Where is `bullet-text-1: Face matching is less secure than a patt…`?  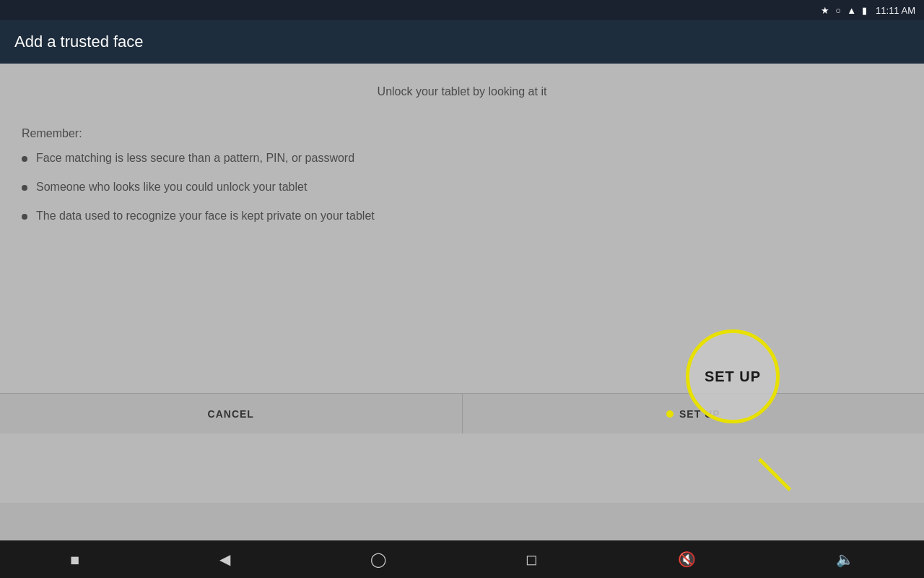
bullet-text-1: Face matching is less secure than a patt… is located at coordinates (195, 158).